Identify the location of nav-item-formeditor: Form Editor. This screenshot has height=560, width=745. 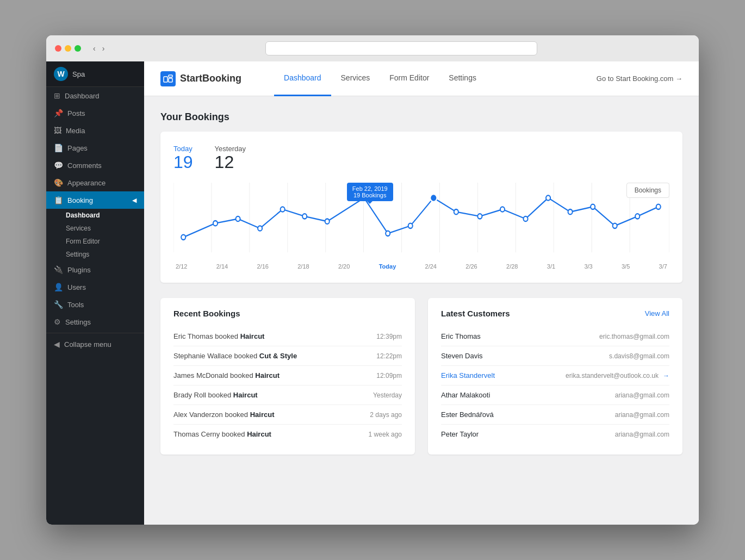
(409, 79).